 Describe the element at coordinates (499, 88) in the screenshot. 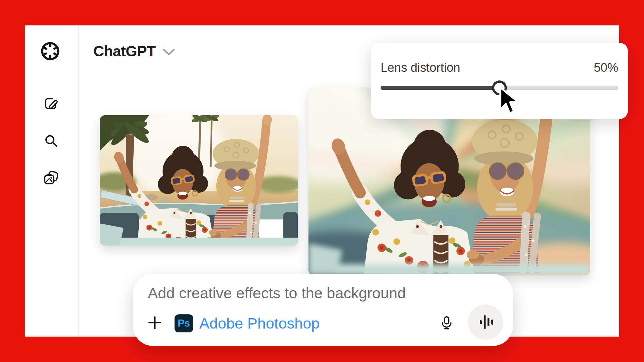

I see `slider-handle` at that location.